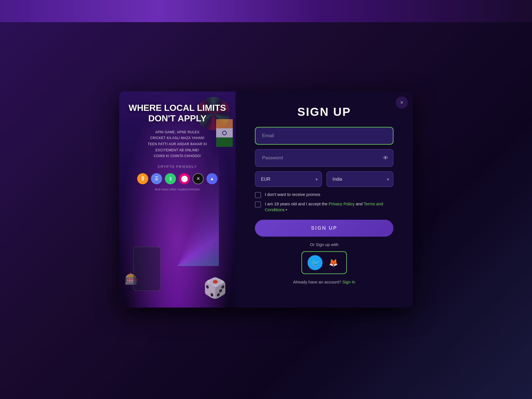  I want to click on left-panel: 🎲 🎰 WHERE LOCAL LIMITS DON'T APPLY APNI …, so click(177, 200).